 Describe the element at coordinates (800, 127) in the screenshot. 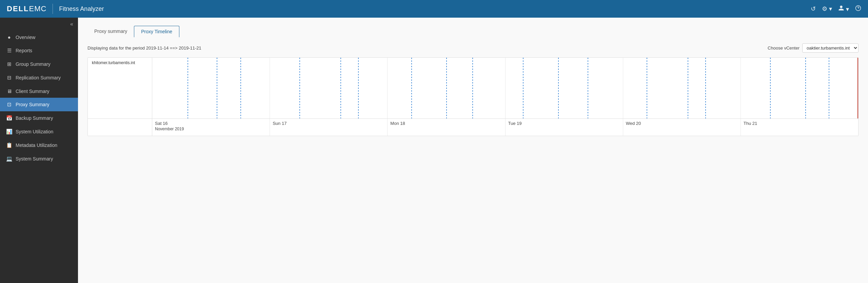

I see `chart-xaxis-day-5: Thu 21` at that location.